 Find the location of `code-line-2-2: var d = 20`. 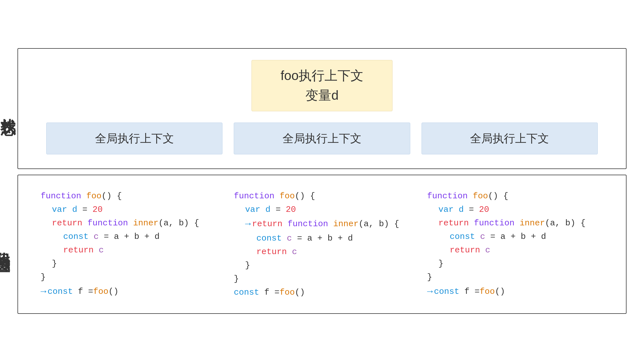

code-line-2-2: var d = 20 is located at coordinates (322, 210).